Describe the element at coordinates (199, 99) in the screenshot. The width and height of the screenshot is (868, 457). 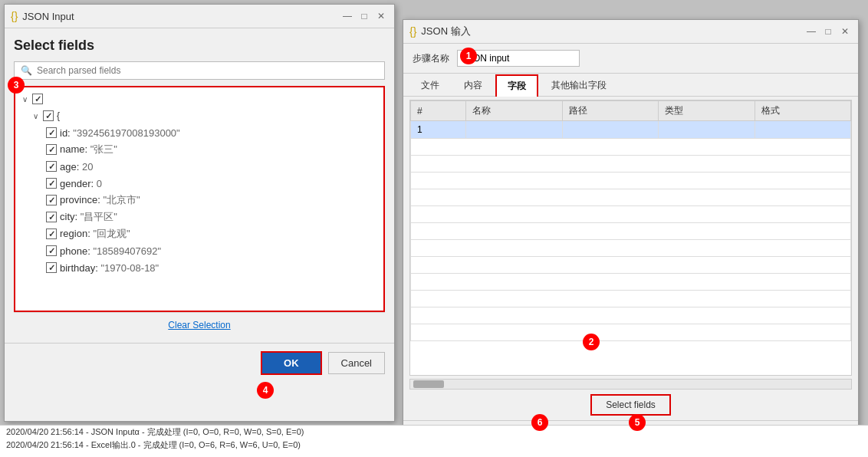
I see `field-row-root: ∨` at that location.